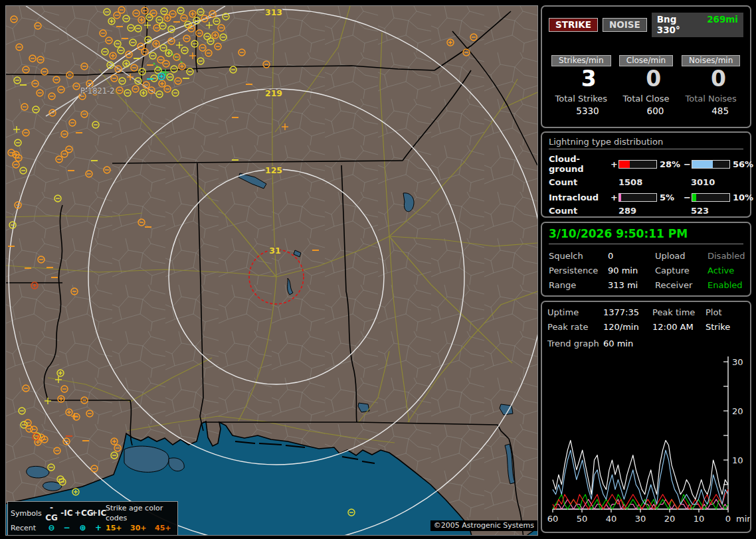  Describe the element at coordinates (165, 534) in the screenshot. I see `age-code-90: 90+` at that location.